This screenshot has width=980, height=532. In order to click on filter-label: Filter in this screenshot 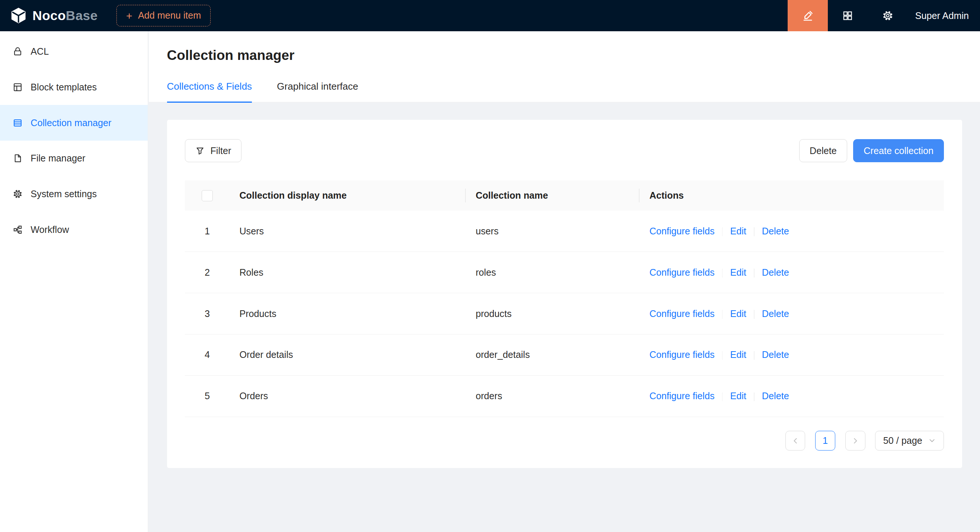, I will do `click(221, 151)`.